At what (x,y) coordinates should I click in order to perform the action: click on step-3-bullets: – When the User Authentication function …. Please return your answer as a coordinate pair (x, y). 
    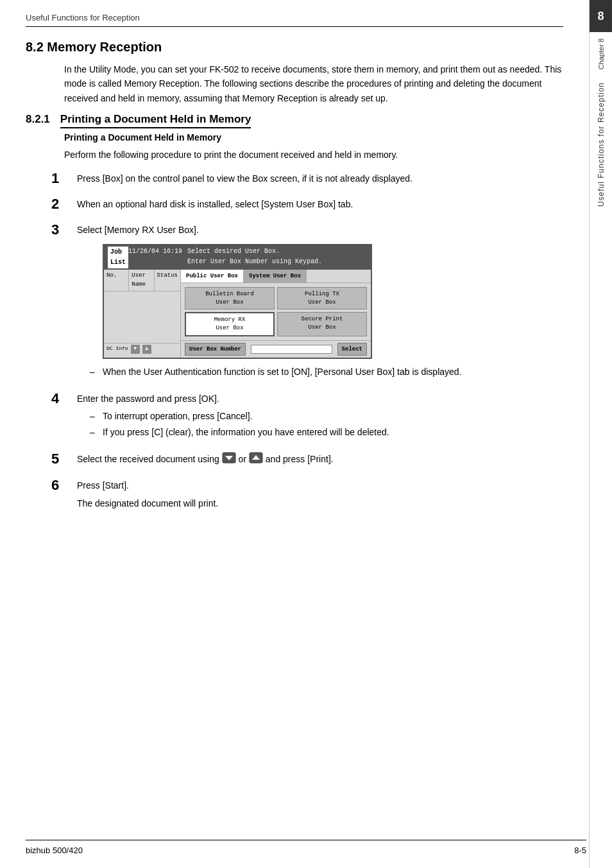
    Looking at the image, I should click on (327, 372).